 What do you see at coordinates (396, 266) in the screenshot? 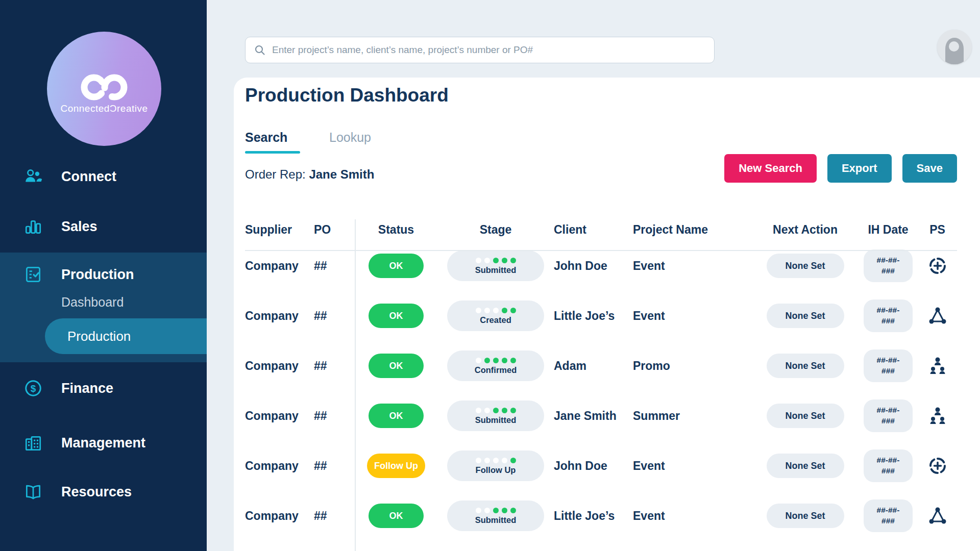
I see `status-badge: OK` at bounding box center [396, 266].